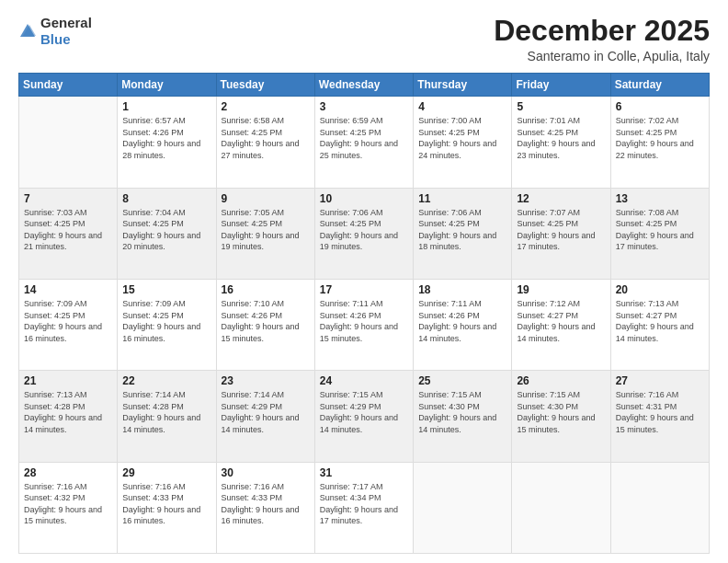  Describe the element at coordinates (351, 121) in the screenshot. I see `sunrise-text: Sunrise: 6:59 AM` at that location.